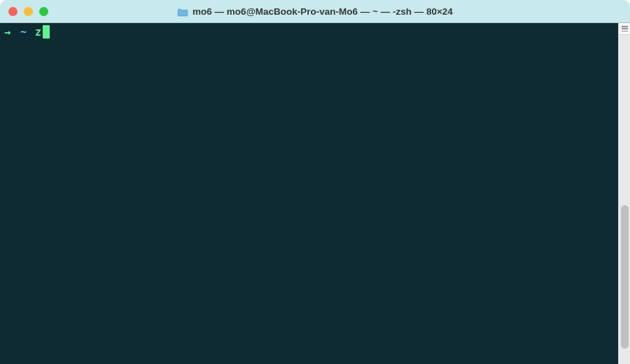  I want to click on window-zoom-button, so click(43, 11).